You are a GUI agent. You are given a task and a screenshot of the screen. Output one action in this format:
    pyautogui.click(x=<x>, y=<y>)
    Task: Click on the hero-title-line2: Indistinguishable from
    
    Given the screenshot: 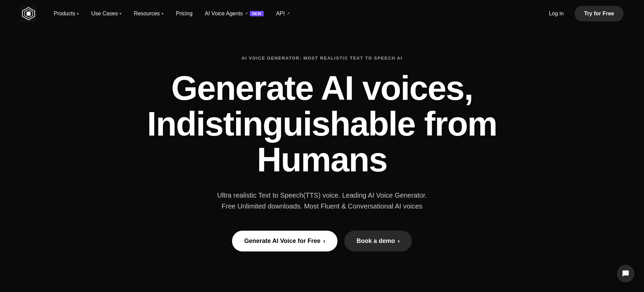 What is the action you would take?
    pyautogui.click(x=322, y=124)
    